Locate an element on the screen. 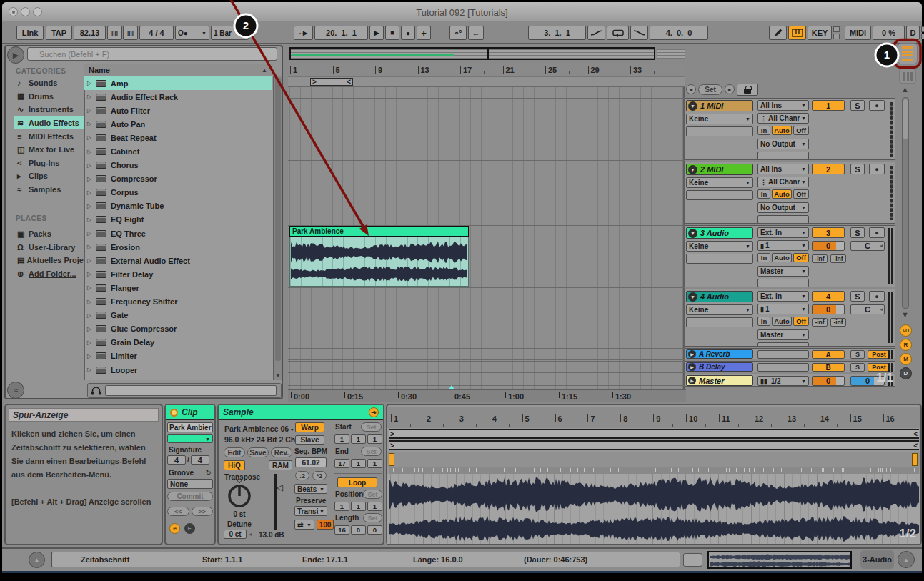 The image size is (924, 581). track-title: ▶A Reverb is located at coordinates (720, 354).